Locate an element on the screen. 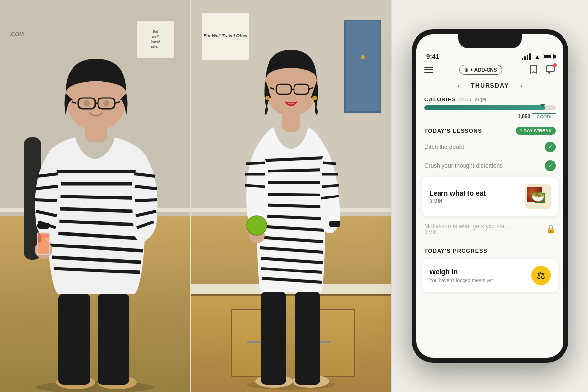 Image resolution: width=588 pixels, height=392 pixels. lessons-title: TODAY'S LESSONS is located at coordinates (453, 131).